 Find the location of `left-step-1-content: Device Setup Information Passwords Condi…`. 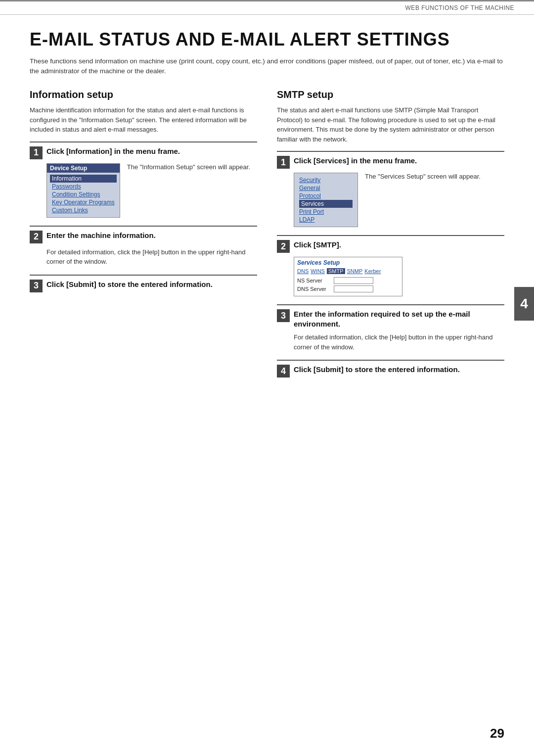

left-step-1-content: Device Setup Information Passwords Condi… is located at coordinates (152, 190).